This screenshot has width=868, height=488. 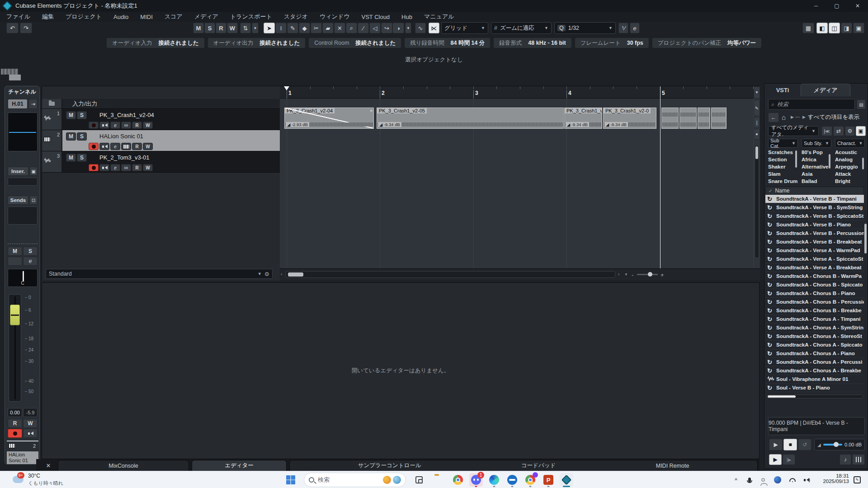 I want to click on filter-item: Acoustic, so click(x=850, y=153).